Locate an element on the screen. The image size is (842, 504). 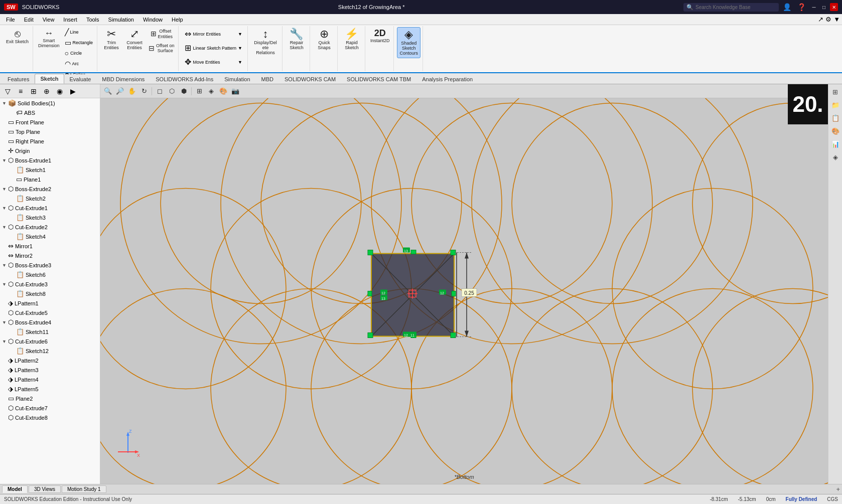
display-style-button: ◈ is located at coordinates (211, 91).